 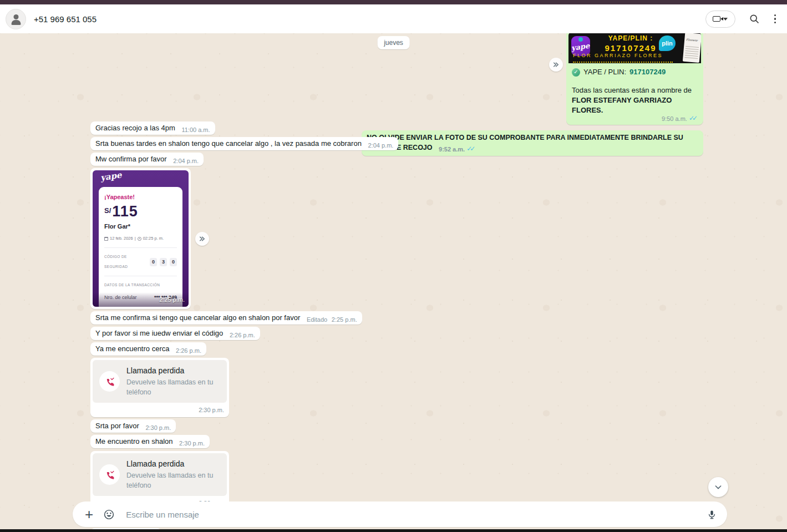 I want to click on receipt-headline: ¡Yapeaste!, so click(x=141, y=197).